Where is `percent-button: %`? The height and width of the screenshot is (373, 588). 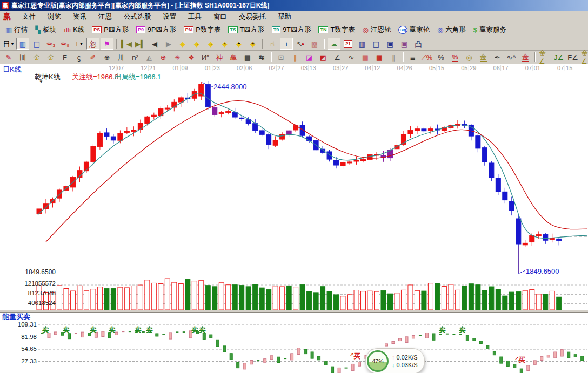
percent-button: % is located at coordinates (441, 57).